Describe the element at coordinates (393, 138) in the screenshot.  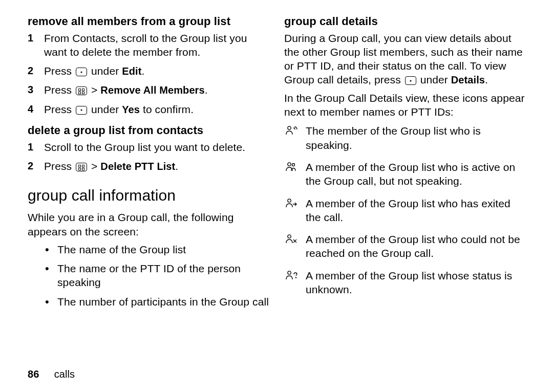
I see `text: The member of the Group list who is spea…` at that location.